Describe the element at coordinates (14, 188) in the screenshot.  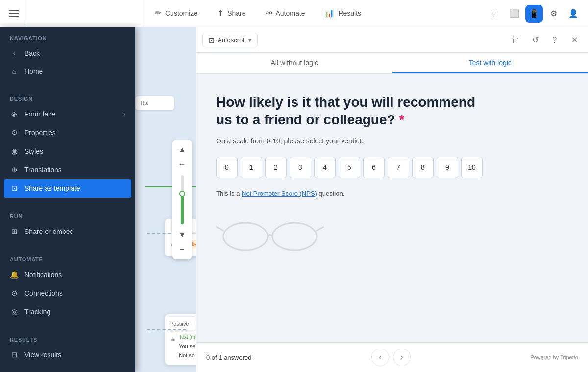
I see `share-template-icon: ⊡` at that location.